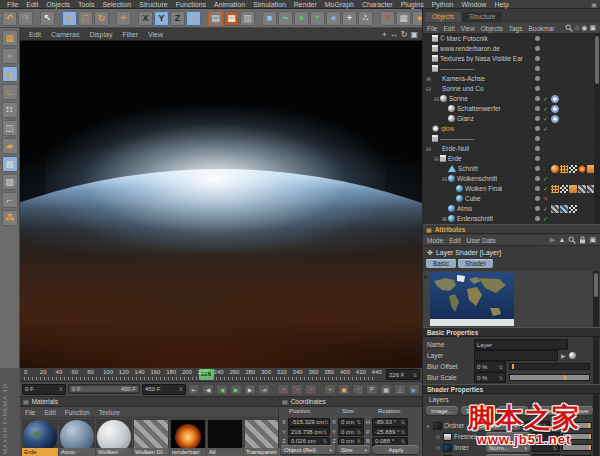  Describe the element at coordinates (512, 109) in the screenshot. I see `tree-item-schattenwerfer: Schattenwerfer✓` at that location.